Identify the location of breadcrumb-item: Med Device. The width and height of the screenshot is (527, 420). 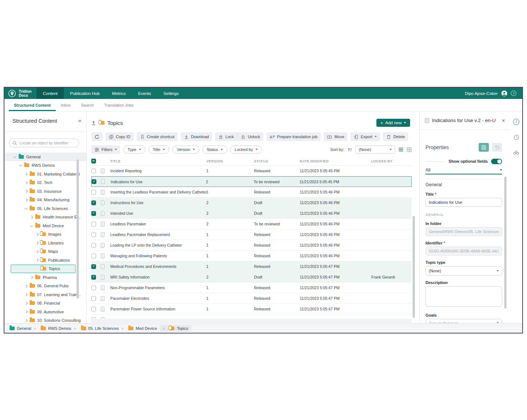
(139, 328).